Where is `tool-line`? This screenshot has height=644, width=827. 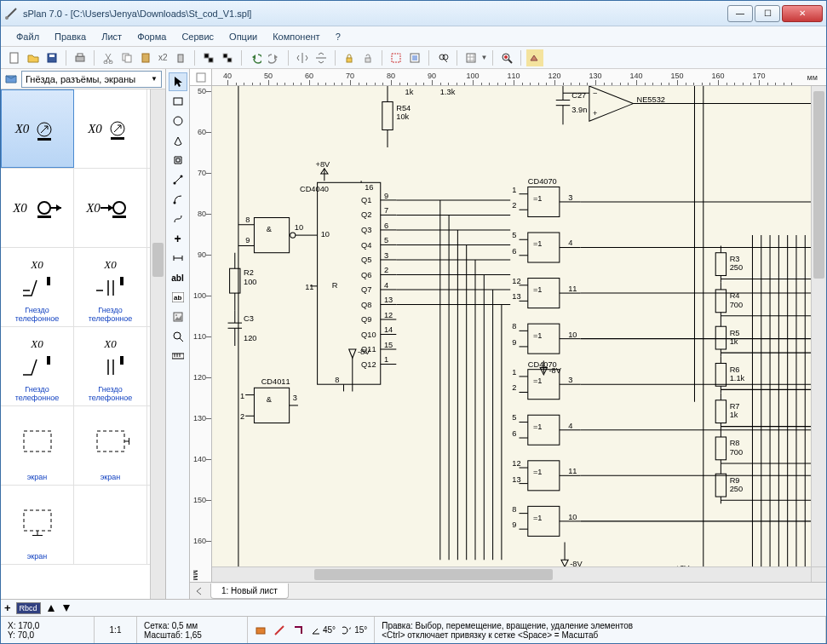 tool-line is located at coordinates (178, 180).